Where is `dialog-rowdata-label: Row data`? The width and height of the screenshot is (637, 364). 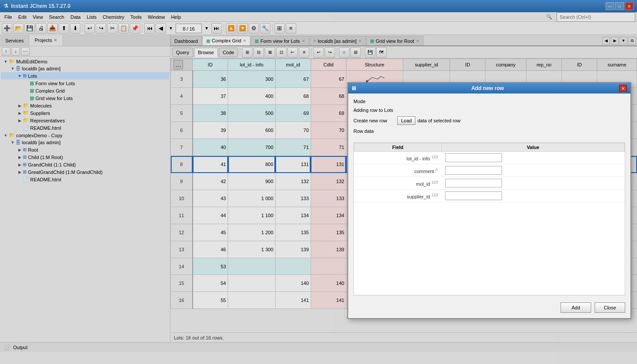 dialog-rowdata-label: Row data is located at coordinates (375, 131).